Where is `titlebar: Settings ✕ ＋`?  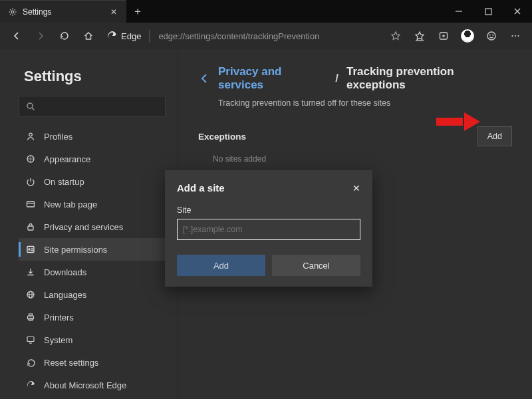
titlebar: Settings ✕ ＋ is located at coordinates (266, 11).